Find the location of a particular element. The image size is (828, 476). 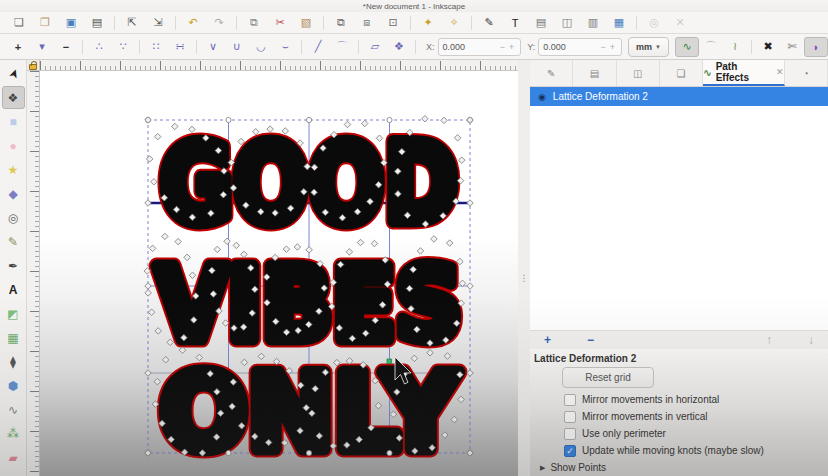

add-effect-button: + is located at coordinates (548, 340).